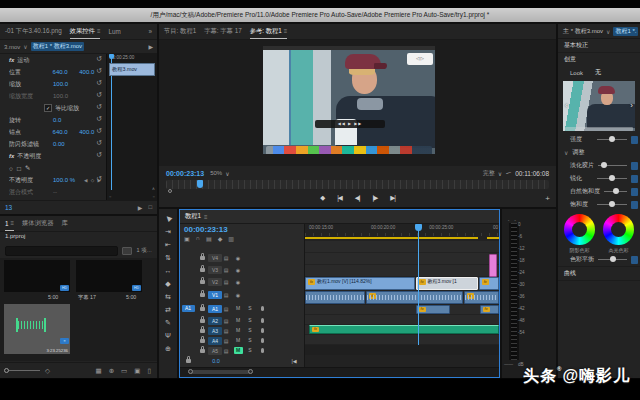  What do you see at coordinates (23, 370) in the screenshot?
I see `thumbnail-zoom-slider` at bounding box center [23, 370].